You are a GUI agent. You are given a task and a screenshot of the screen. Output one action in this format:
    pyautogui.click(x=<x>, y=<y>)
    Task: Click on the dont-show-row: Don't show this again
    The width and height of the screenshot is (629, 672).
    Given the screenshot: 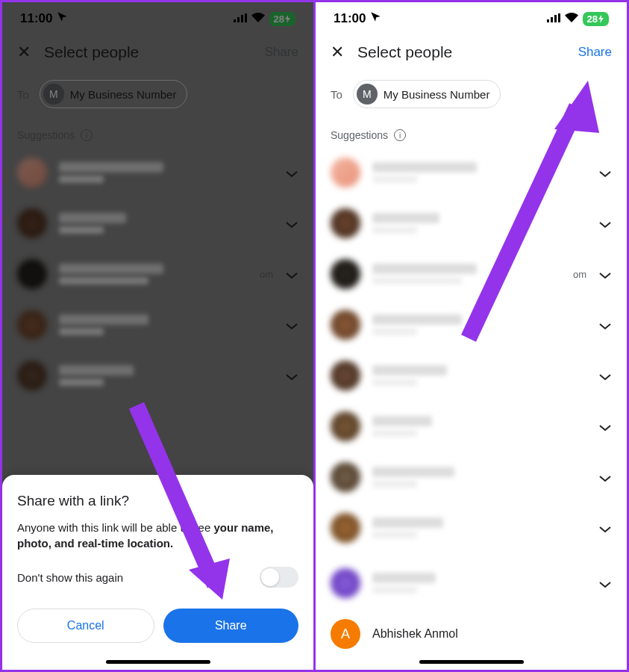 What is the action you would take?
    pyautogui.click(x=158, y=577)
    